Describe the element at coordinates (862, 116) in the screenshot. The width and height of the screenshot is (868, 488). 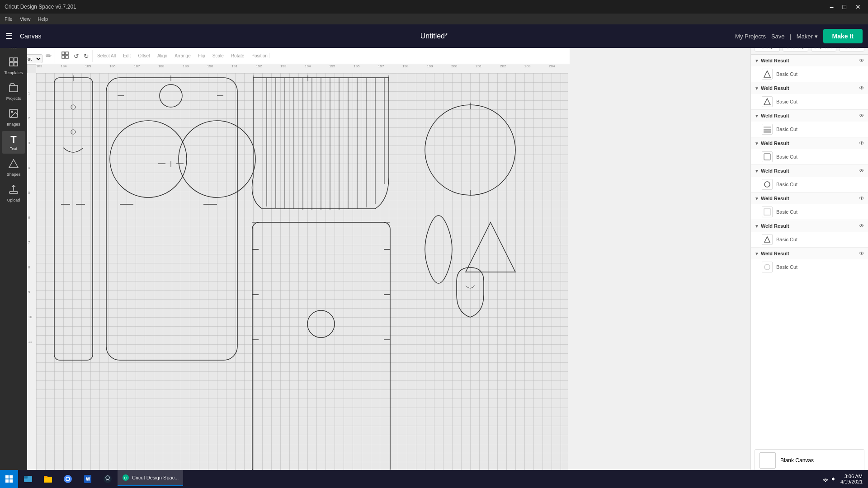
I see `weld-eye-3: 👁` at that location.